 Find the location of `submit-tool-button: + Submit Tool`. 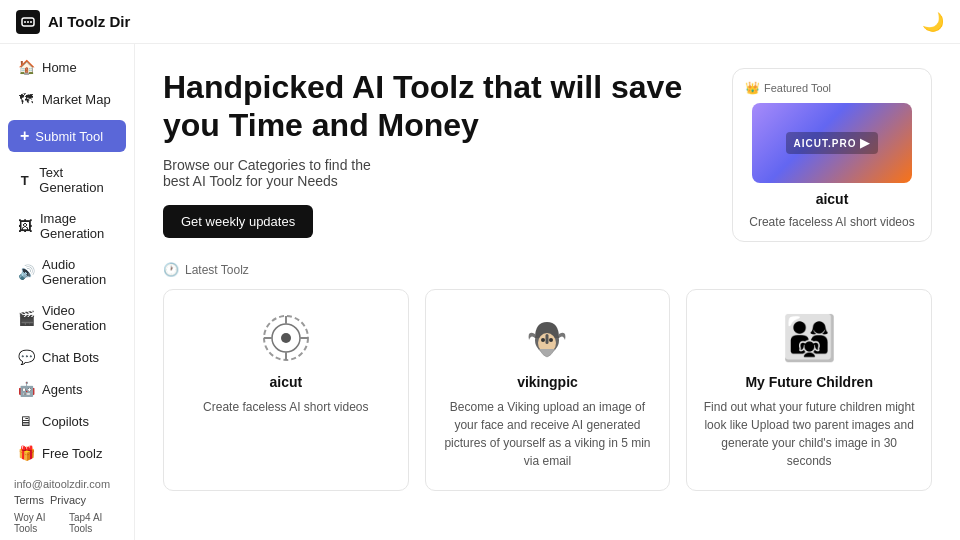

submit-tool-button: + Submit Tool is located at coordinates (67, 136).